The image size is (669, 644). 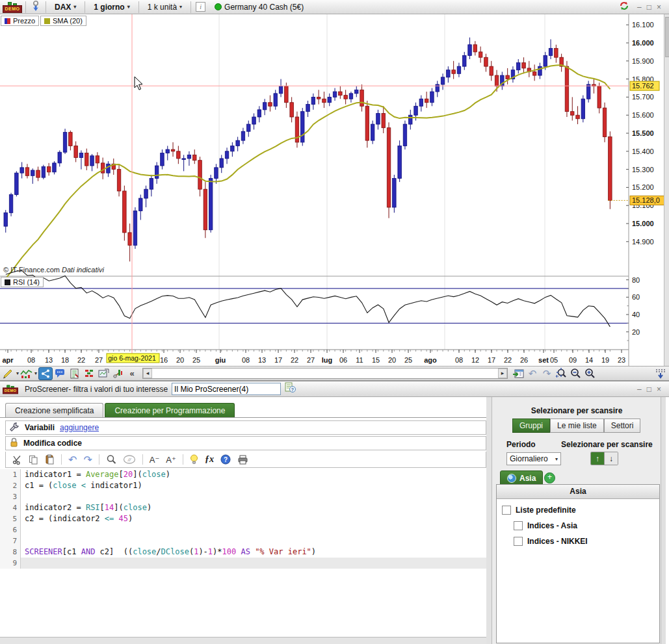 I want to click on help-doc-icon: ?, so click(x=290, y=389).